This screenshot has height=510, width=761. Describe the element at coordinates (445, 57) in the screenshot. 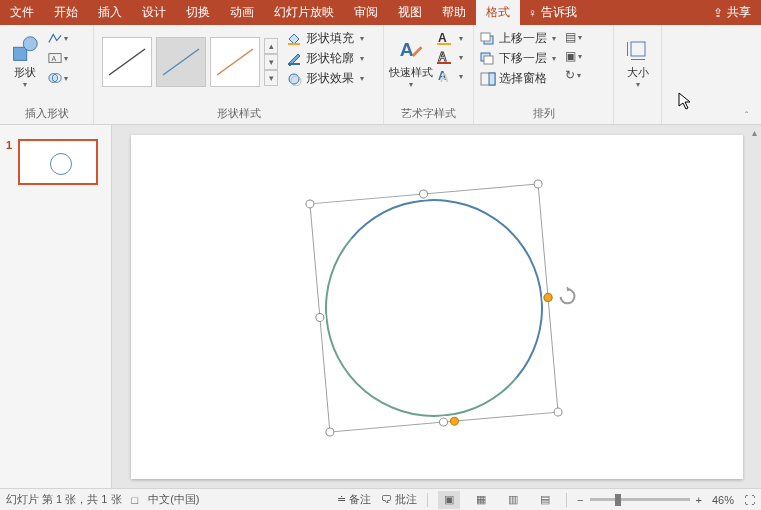

I see `text-outline-button: A` at that location.